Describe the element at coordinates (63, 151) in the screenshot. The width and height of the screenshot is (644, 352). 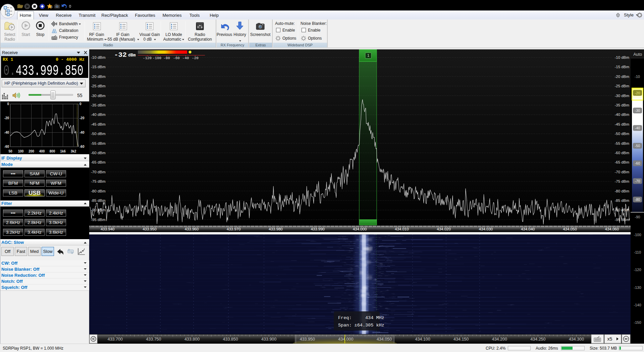
I see `svg-text: 1k6` at that location.